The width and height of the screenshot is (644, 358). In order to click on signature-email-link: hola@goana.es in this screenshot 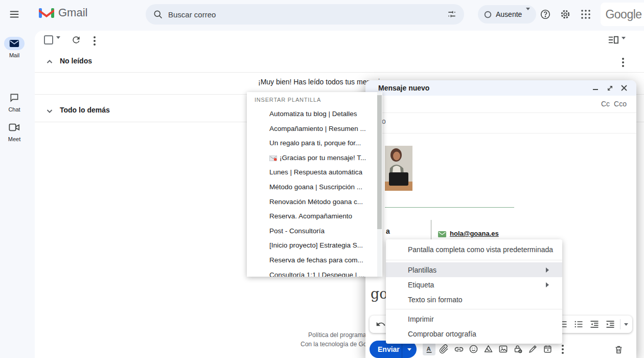, I will do `click(474, 233)`.